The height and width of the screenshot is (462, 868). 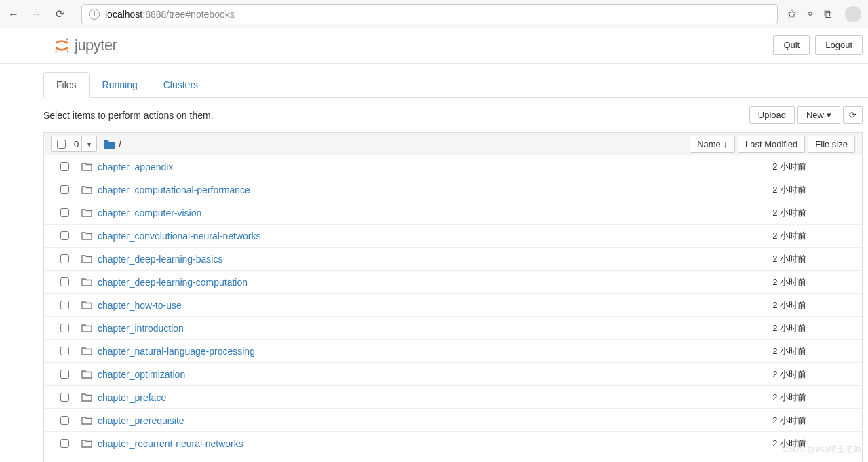 I want to click on tab-running: Running, so click(x=120, y=85).